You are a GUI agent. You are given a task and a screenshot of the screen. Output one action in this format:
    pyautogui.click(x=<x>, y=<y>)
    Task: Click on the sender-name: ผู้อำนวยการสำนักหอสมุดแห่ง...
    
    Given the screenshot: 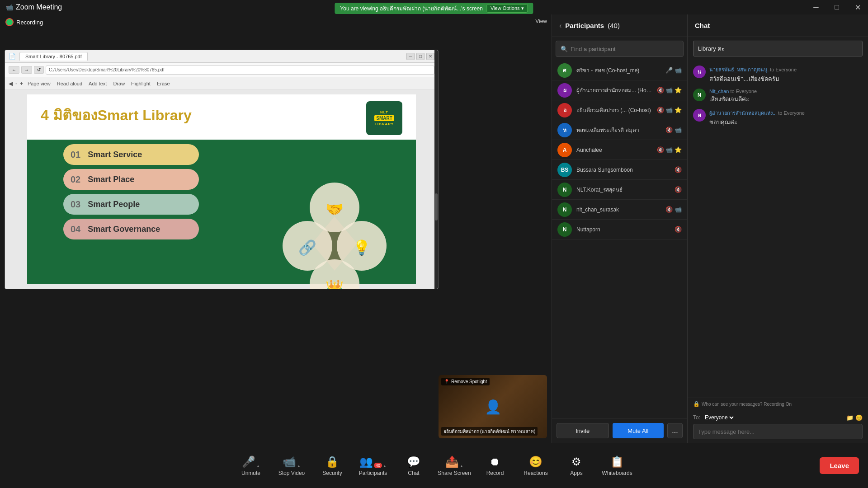 What is the action you would take?
    pyautogui.click(x=743, y=113)
    